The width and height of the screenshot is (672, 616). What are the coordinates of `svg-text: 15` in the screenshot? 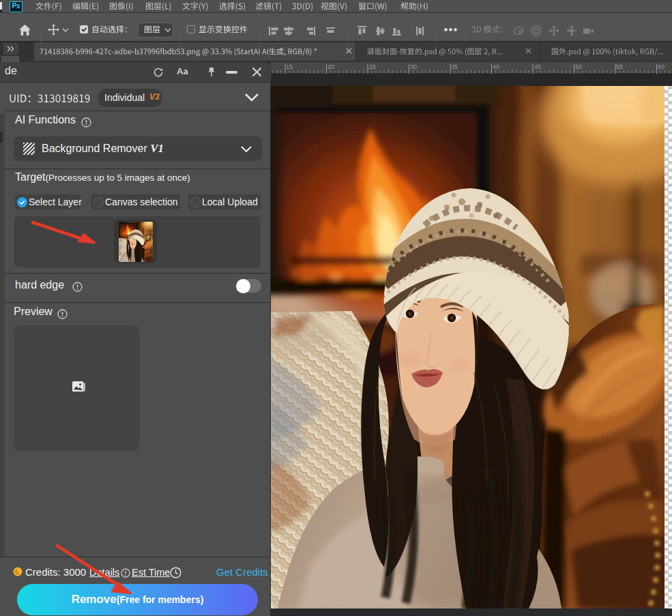 It's located at (289, 67).